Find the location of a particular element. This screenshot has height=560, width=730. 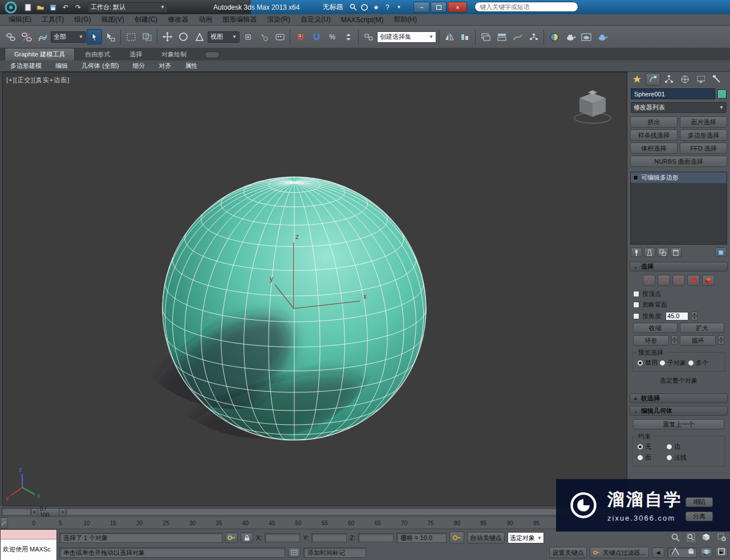

modifier-button: 面片选择 is located at coordinates (704, 122).